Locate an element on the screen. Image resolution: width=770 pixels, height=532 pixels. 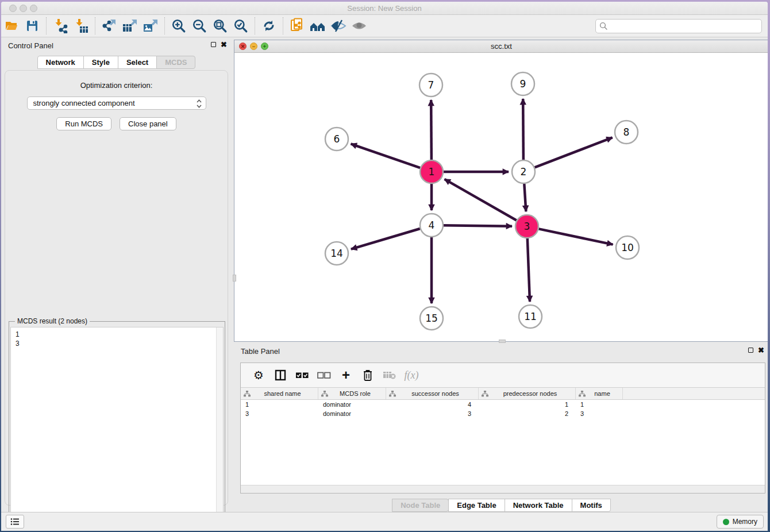
column-header-predecessor-nodes: predecessor nodes is located at coordinates (528, 394).